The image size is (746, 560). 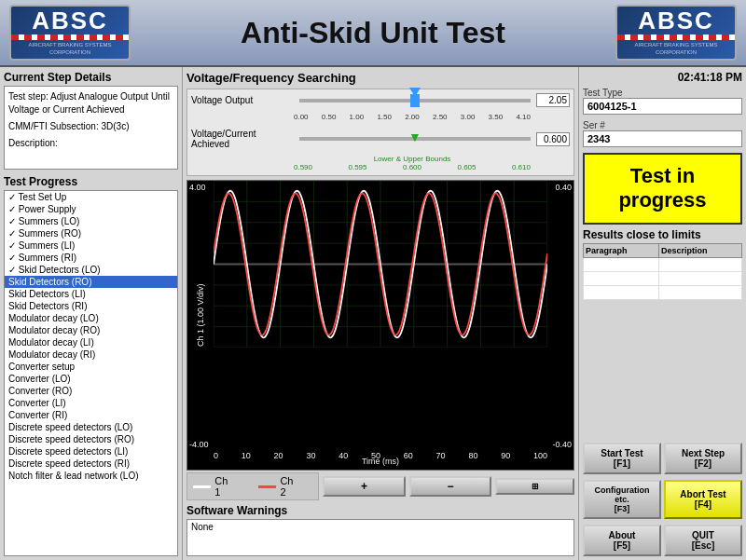 What do you see at coordinates (91, 403) in the screenshot?
I see `progress-item: Converter (LI)` at bounding box center [91, 403].